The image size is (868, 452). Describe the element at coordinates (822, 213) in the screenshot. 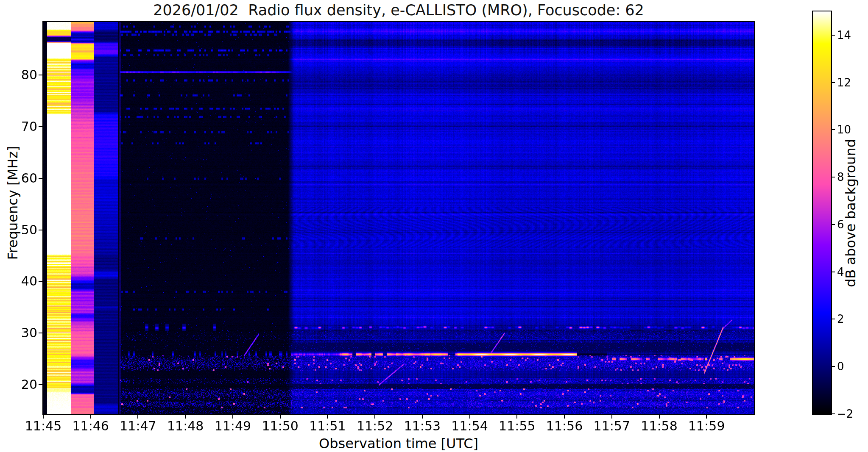

I see `colorbar-gradient` at that location.